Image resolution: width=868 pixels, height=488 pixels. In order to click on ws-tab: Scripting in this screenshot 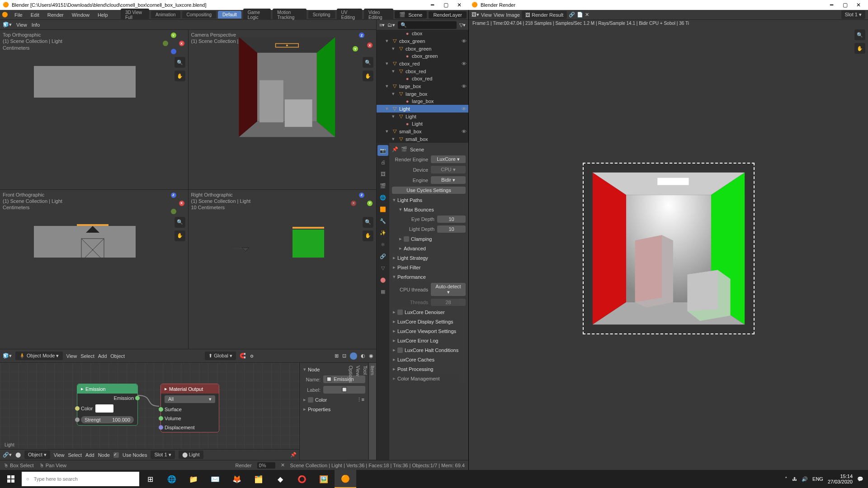, I will do `click(322, 14)`.